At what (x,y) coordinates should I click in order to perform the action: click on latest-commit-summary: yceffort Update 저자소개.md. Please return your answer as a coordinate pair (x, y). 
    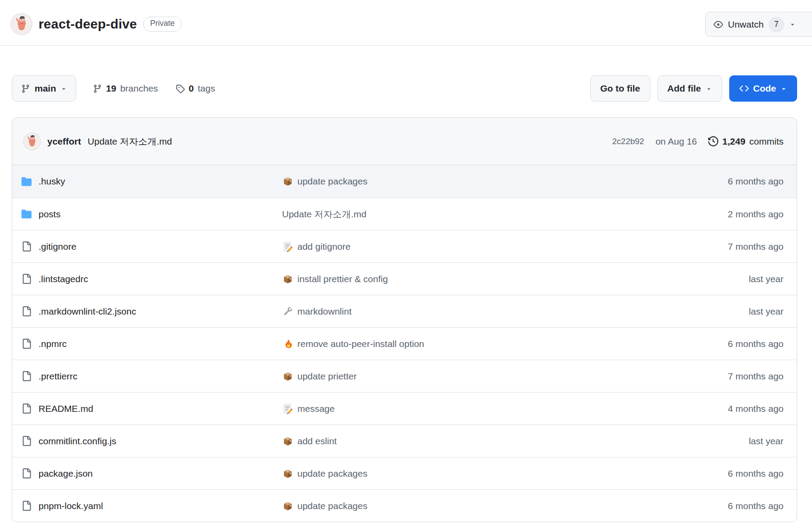
    Looking at the image, I should click on (98, 142).